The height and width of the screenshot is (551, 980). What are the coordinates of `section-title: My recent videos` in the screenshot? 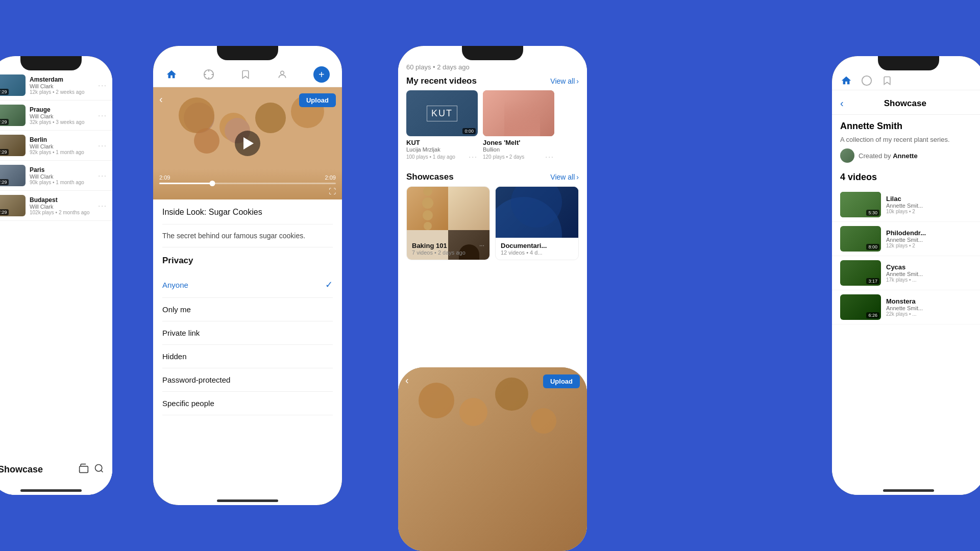 It's located at (442, 81).